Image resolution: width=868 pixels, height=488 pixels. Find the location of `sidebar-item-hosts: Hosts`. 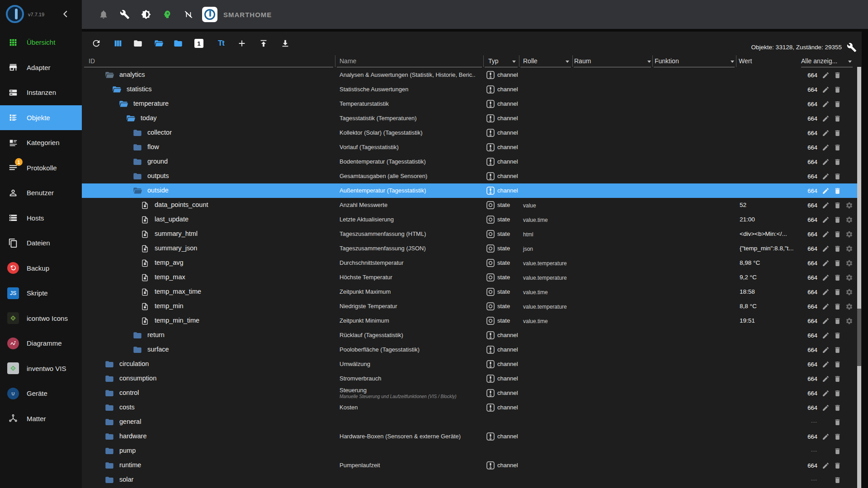

sidebar-item-hosts: Hosts is located at coordinates (41, 218).